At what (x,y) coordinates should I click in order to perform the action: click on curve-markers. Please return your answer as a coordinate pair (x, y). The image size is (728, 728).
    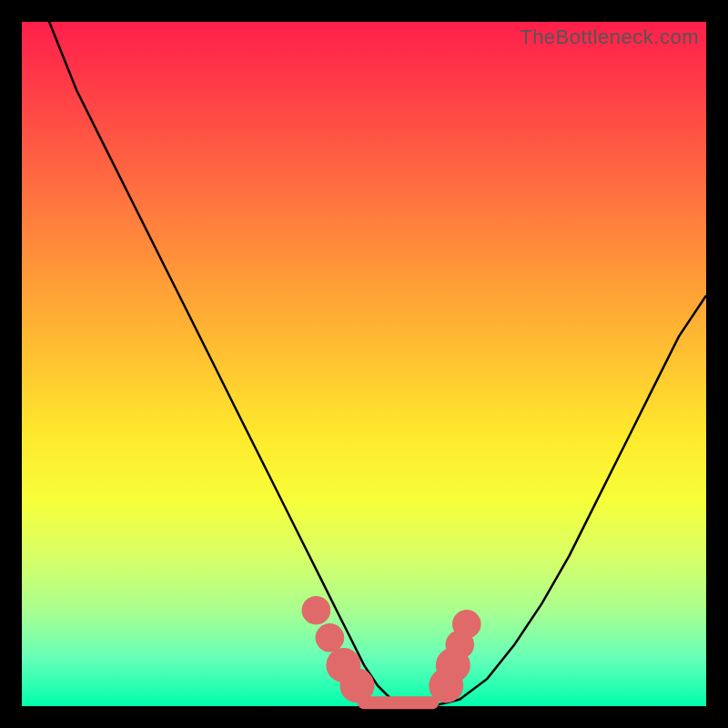
    Looking at the image, I should click on (391, 650).